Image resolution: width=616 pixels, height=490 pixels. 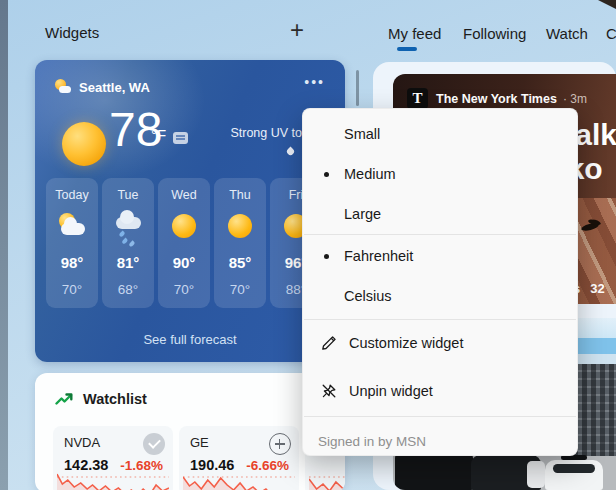 What do you see at coordinates (574, 475) in the screenshot?
I see `self-driving-car` at bounding box center [574, 475].